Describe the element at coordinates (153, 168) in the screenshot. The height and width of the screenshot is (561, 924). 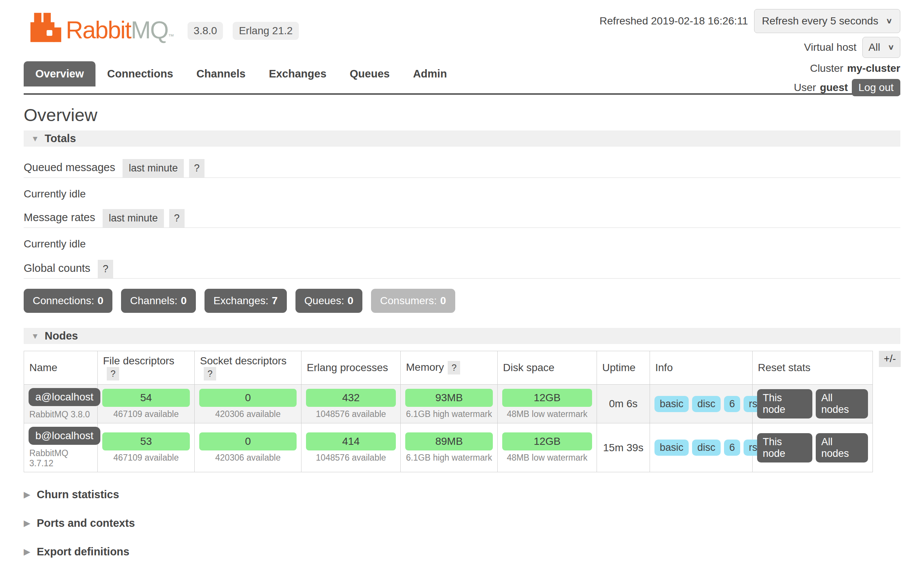
I see `queued-period-tab: last minute` at that location.